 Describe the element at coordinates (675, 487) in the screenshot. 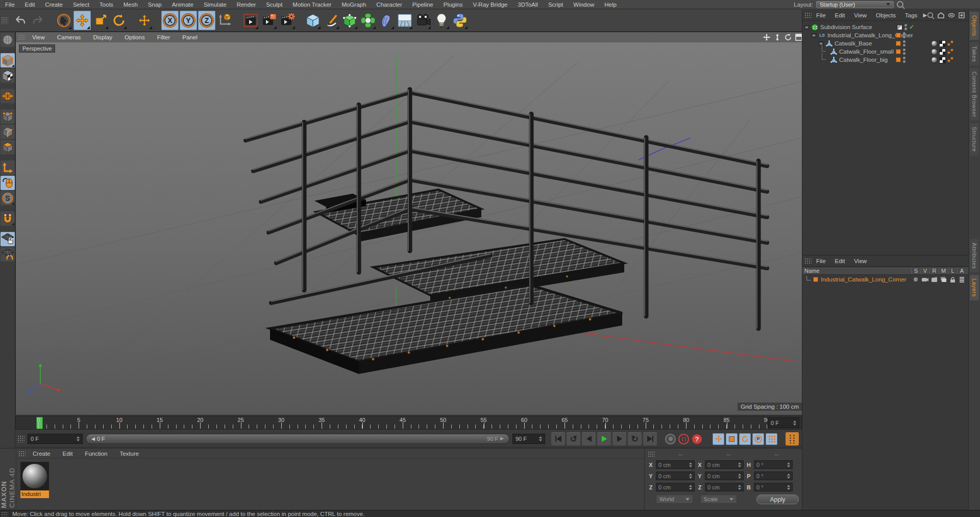

I see `pos-z-field: 0 cm` at that location.